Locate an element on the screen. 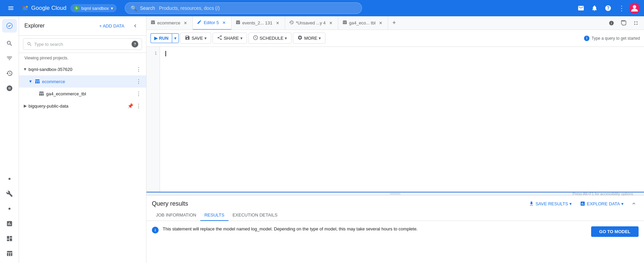 This screenshot has height=263, width=644. tree-more-ecommerce: ⋮ is located at coordinates (139, 81).